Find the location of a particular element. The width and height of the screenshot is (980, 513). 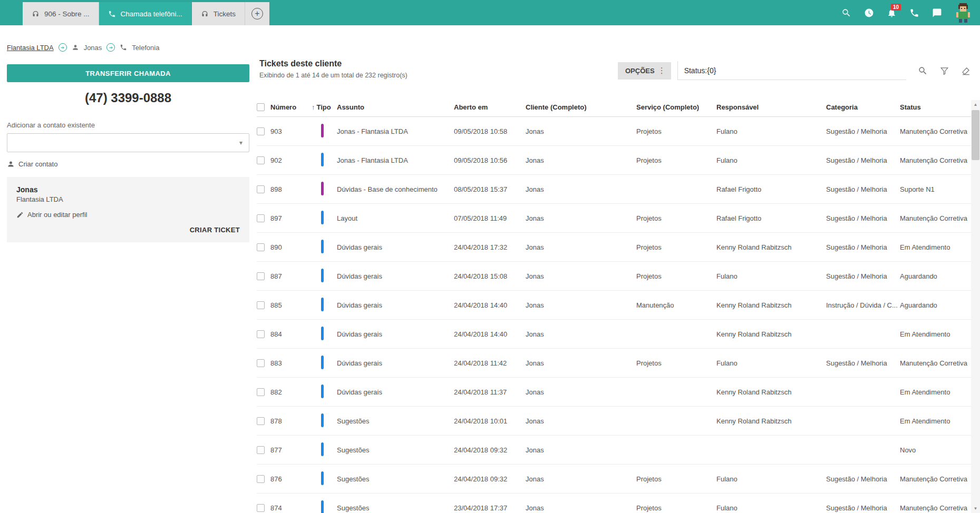

header-tab: Tickets is located at coordinates (218, 14).